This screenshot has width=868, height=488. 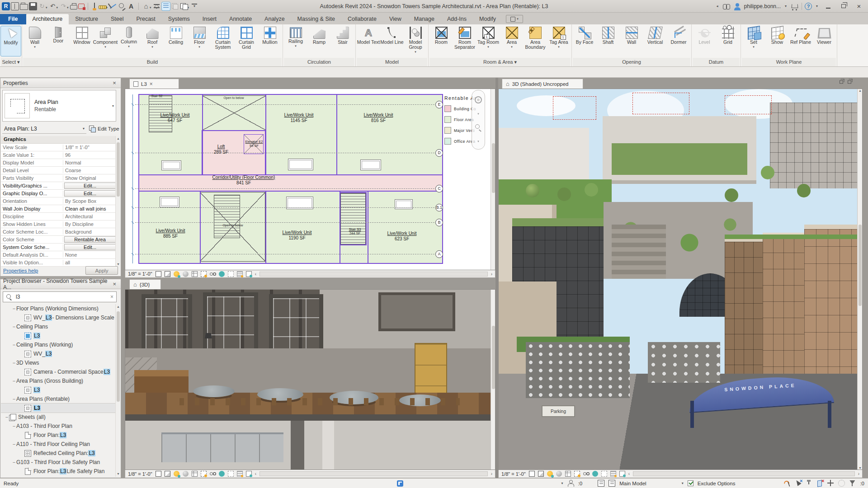 I want to click on show-crop-region-icon, so click(x=577, y=474).